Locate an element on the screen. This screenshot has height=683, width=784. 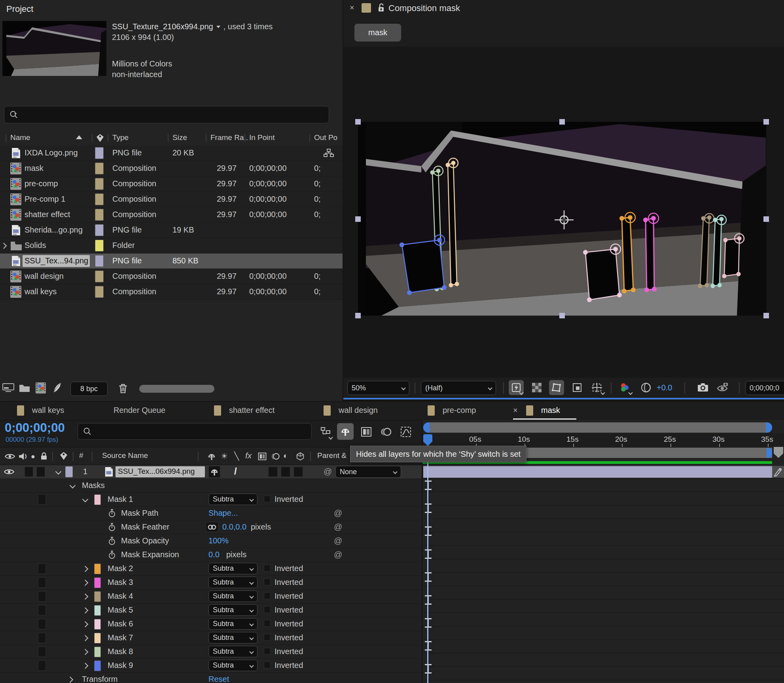
table-row: pre-comp Composition 29.97 0;00;00;00 0; is located at coordinates (171, 184).